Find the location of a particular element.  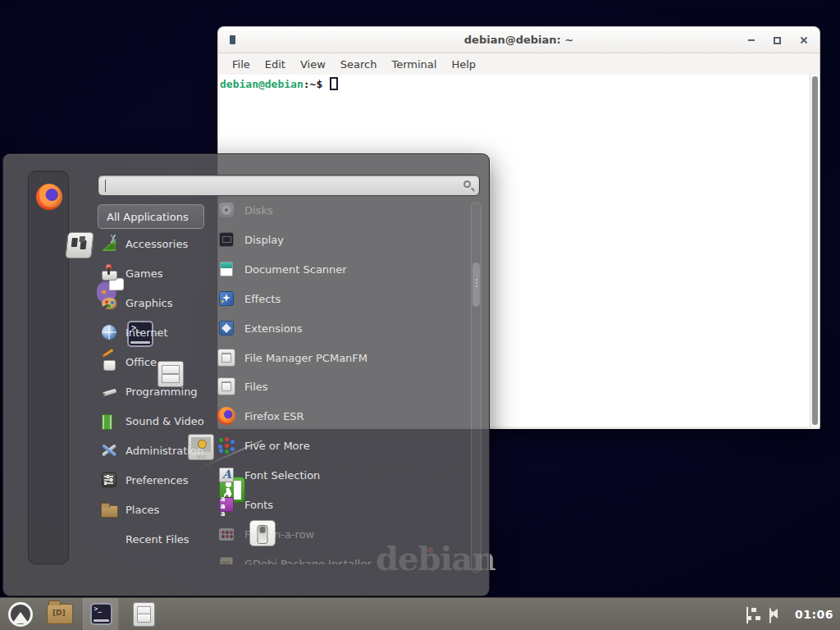

graphics-icon is located at coordinates (109, 303).